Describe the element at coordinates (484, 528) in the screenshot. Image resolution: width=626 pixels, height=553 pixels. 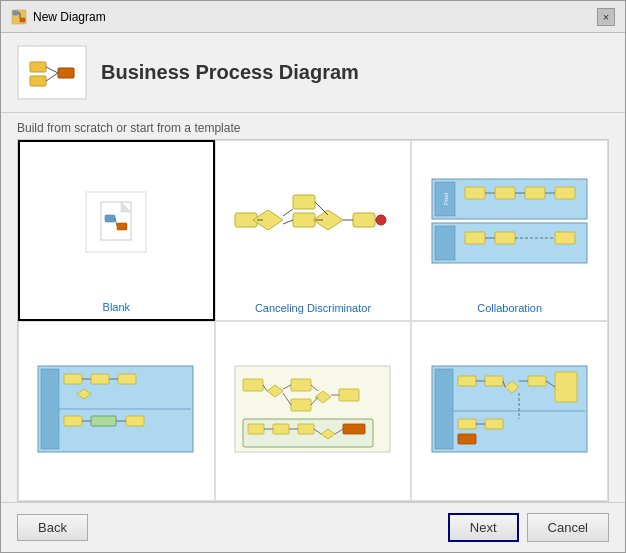
I see `next-button: Next` at that location.